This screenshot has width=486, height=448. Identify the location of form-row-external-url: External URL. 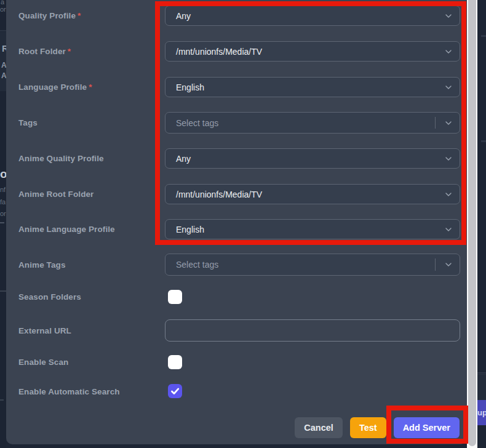
(239, 330).